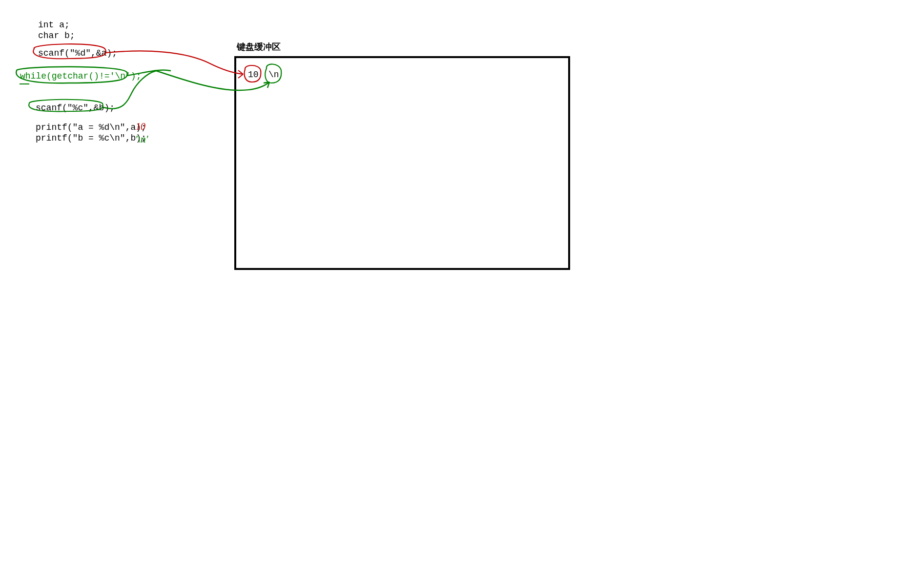  Describe the element at coordinates (274, 75) in the screenshot. I see `buffer-item-newline: \n` at that location.